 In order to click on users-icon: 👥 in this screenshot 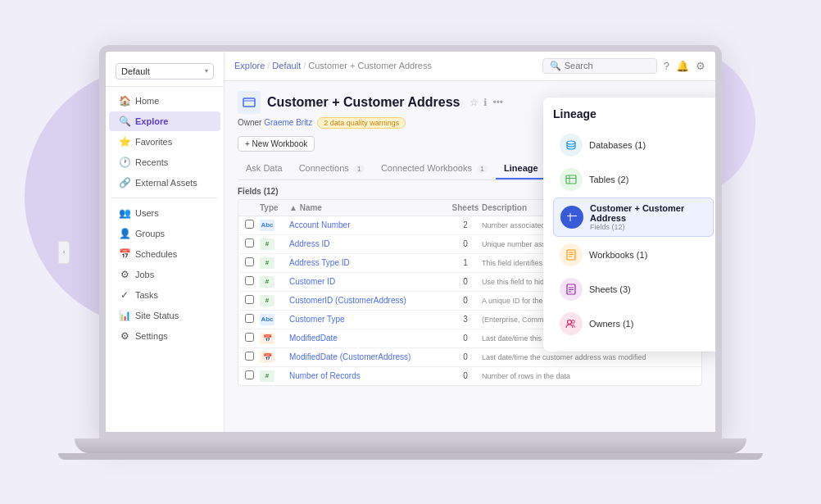, I will do `click(125, 213)`.